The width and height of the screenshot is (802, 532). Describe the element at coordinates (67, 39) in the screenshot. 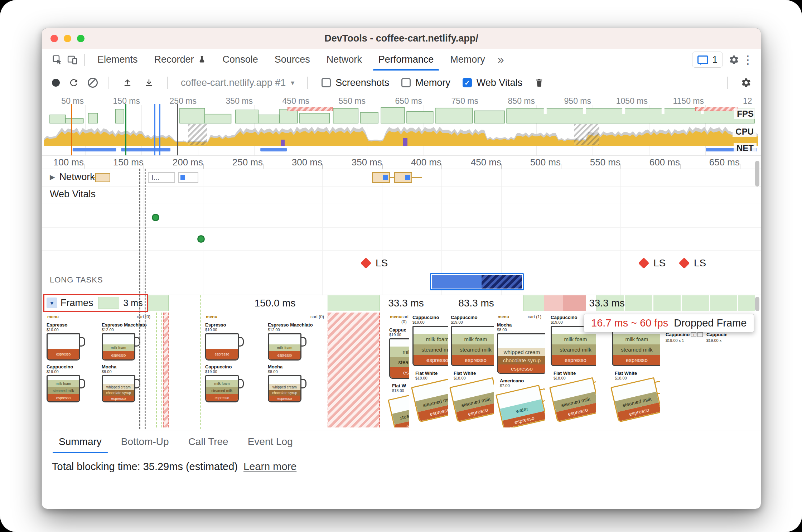

I see `minimize-window-button` at that location.